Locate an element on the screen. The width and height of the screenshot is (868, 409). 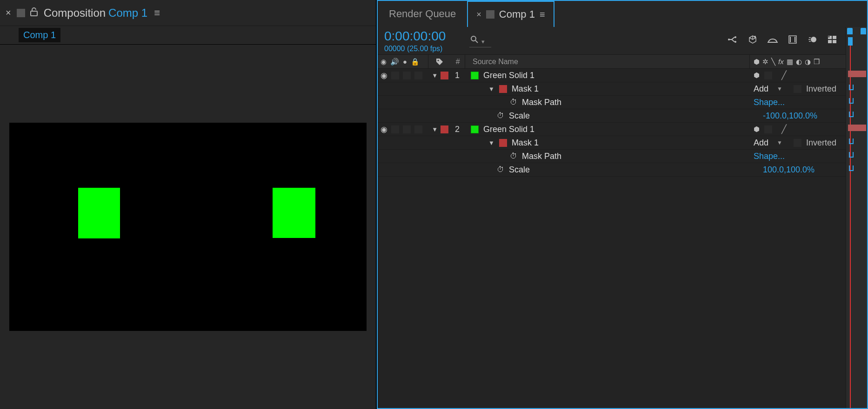
index-column-head: # is located at coordinates (458, 62).